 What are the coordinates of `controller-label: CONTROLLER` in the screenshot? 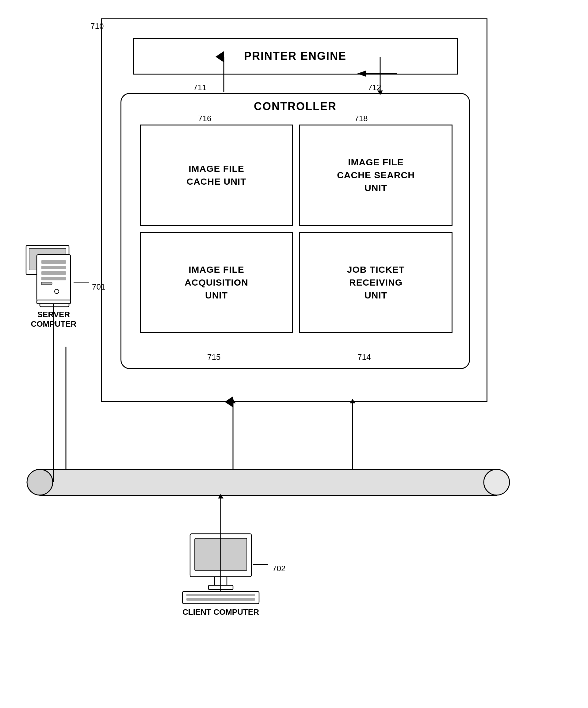 It's located at (295, 107).